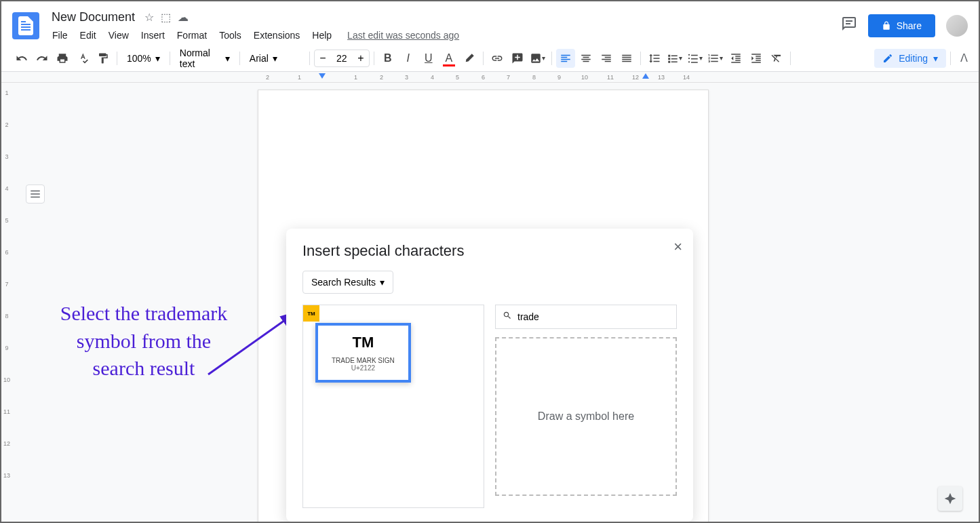 This screenshot has width=980, height=523. I want to click on mode-label: Editing, so click(913, 58).